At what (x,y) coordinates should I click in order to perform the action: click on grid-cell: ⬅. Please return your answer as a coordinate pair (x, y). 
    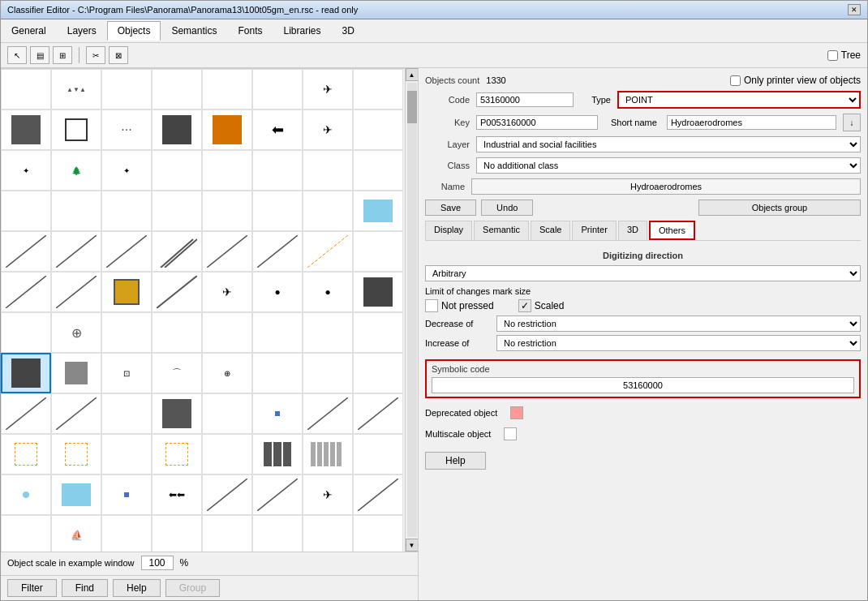
    Looking at the image, I should click on (277, 130).